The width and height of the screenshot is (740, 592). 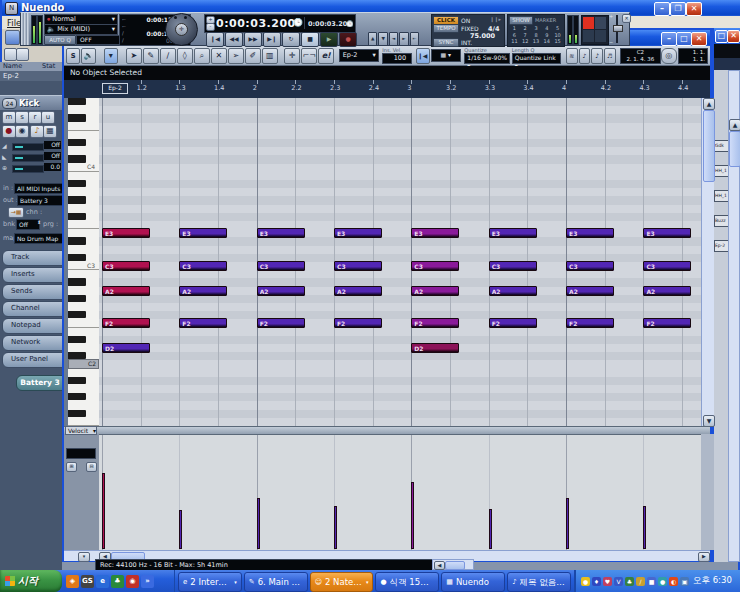 What do you see at coordinates (92, 467) in the screenshot?
I see `lane-remove-button: ⊟` at bounding box center [92, 467].